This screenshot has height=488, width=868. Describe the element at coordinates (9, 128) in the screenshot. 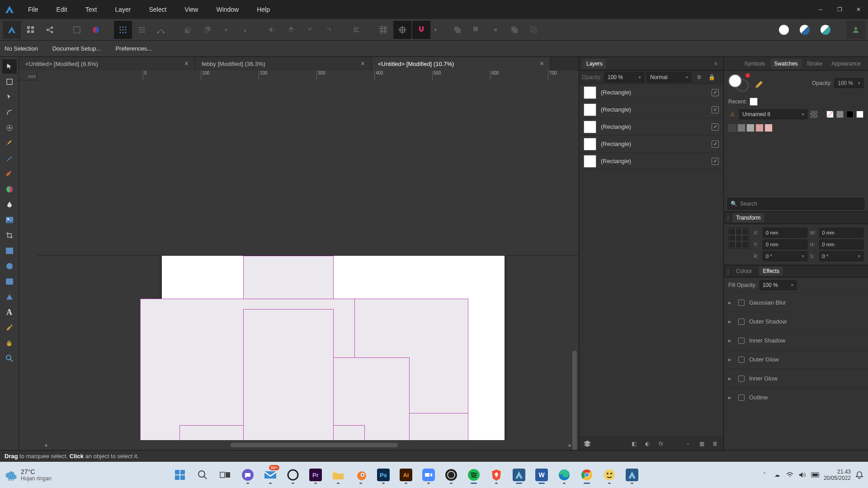

I see `target-tool` at that location.